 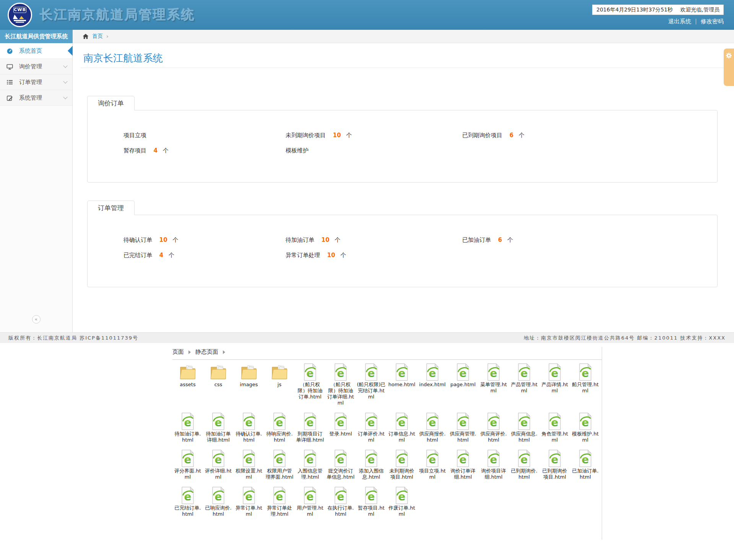 What do you see at coordinates (188, 465) in the screenshot?
I see `file-item: e 评分界面.html` at bounding box center [188, 465].